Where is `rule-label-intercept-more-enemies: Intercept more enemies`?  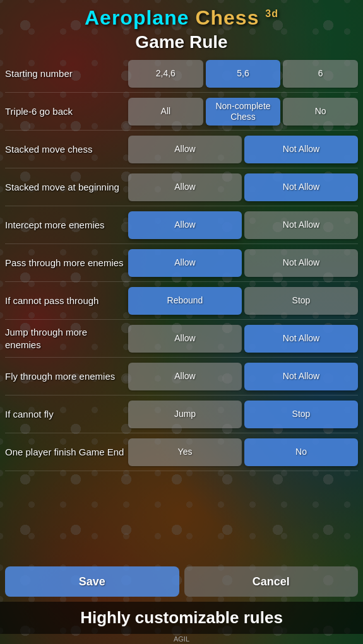
rule-label-intercept-more-enemies: Intercept more enemies is located at coordinates (67, 225).